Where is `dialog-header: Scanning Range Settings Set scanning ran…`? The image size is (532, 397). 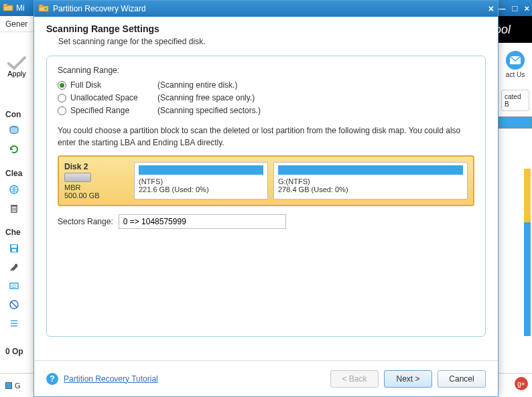 dialog-header: Scanning Range Settings Set scanning ran… is located at coordinates (266, 36).